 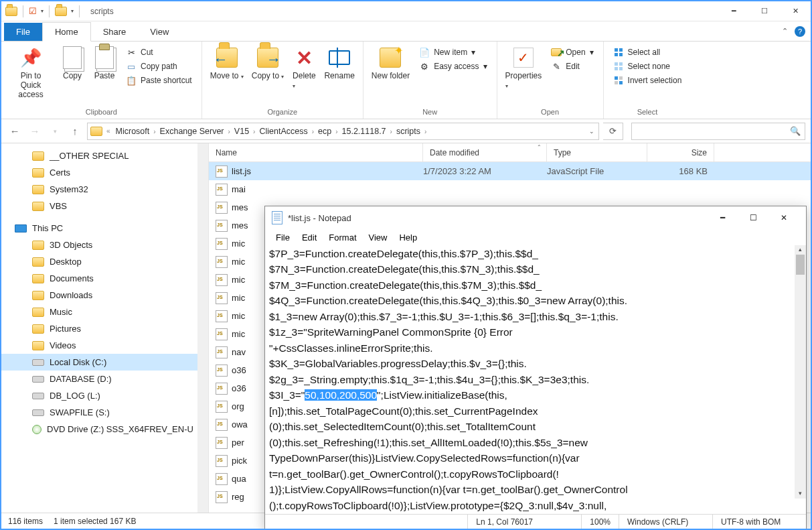 I want to click on breadcrumb-item: ecp, so click(x=325, y=131).